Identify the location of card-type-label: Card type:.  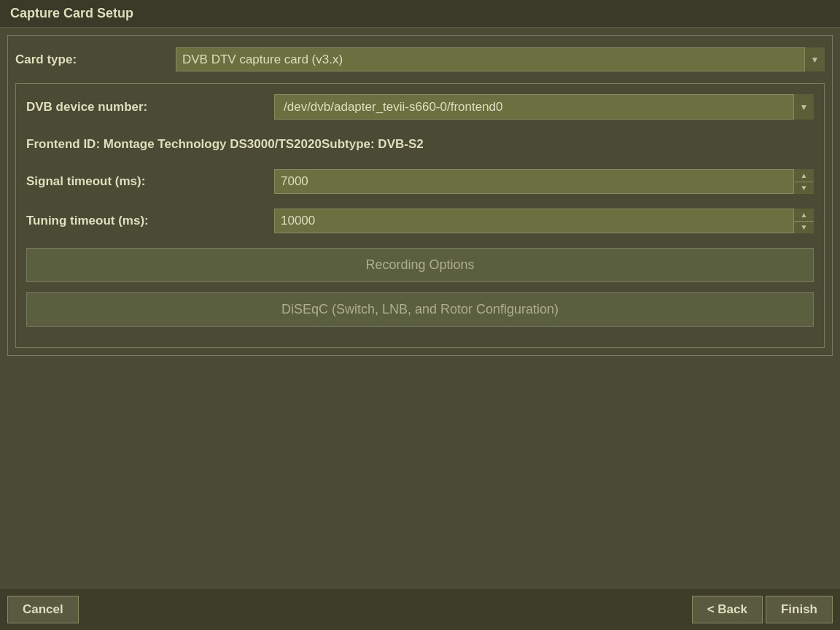
(96, 60).